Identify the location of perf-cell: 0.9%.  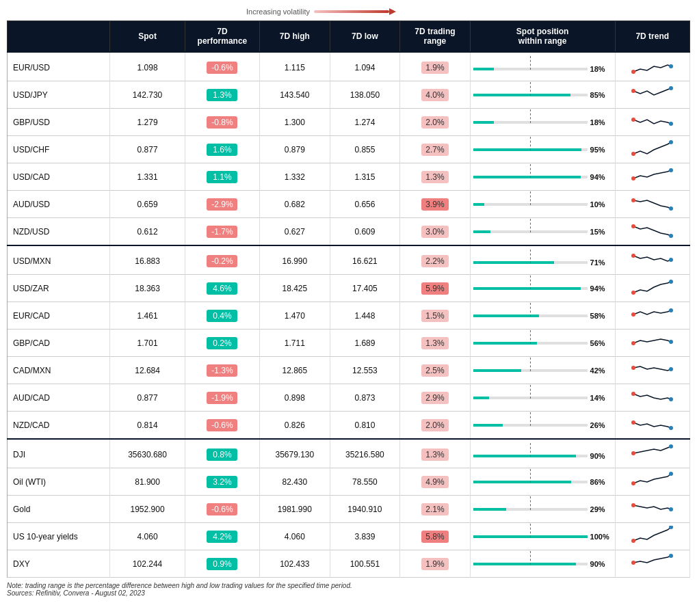
(222, 564).